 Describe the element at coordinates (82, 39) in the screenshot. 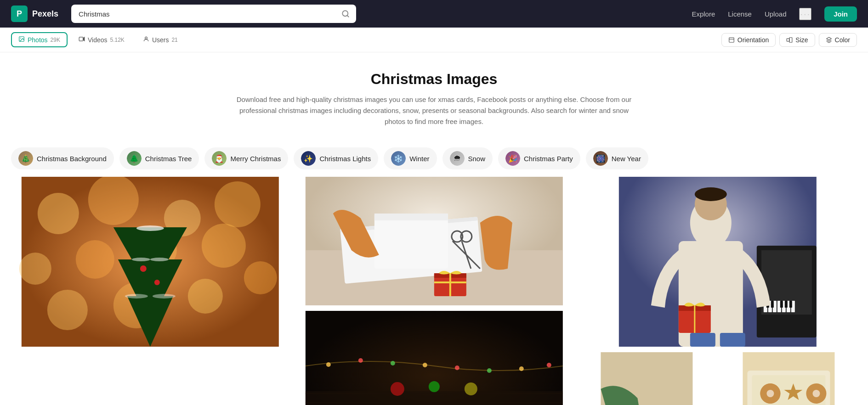

I see `videos-icon` at that location.